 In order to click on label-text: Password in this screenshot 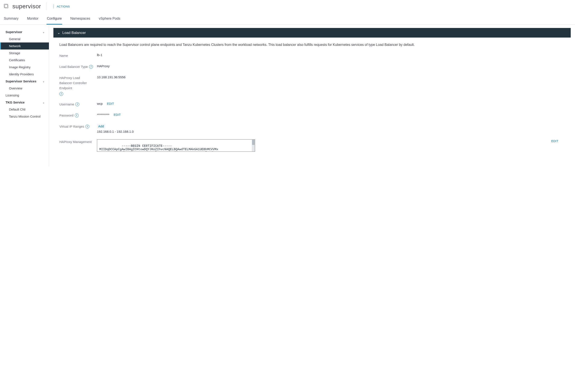, I will do `click(66, 115)`.